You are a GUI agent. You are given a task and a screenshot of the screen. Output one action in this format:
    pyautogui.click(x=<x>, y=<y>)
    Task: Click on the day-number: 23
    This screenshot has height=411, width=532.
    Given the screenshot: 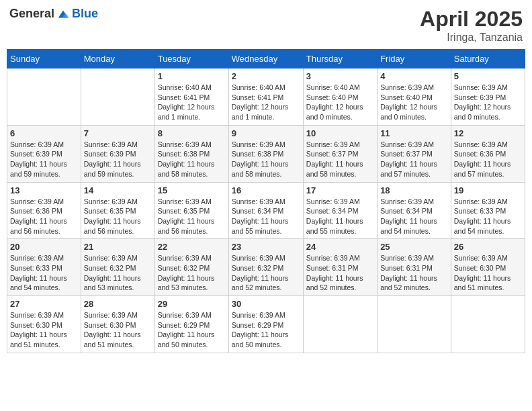 What is the action you would take?
    pyautogui.click(x=266, y=247)
    